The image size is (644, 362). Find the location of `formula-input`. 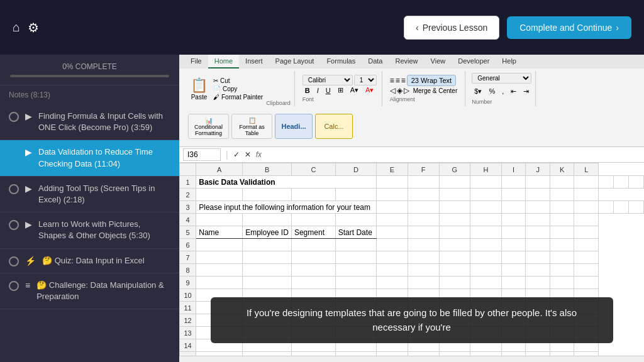

formula-input is located at coordinates (453, 155).